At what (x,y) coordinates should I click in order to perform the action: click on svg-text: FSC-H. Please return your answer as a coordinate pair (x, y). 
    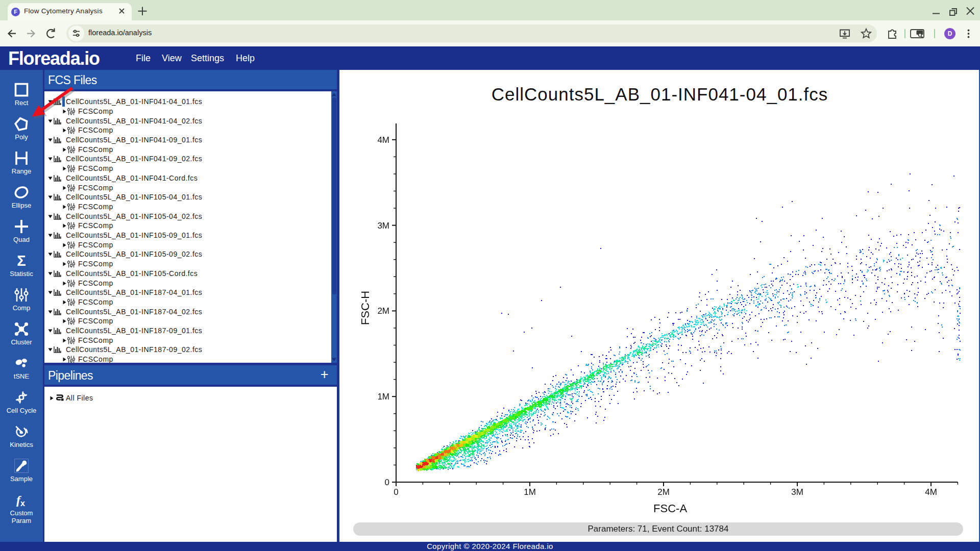
    Looking at the image, I should click on (365, 308).